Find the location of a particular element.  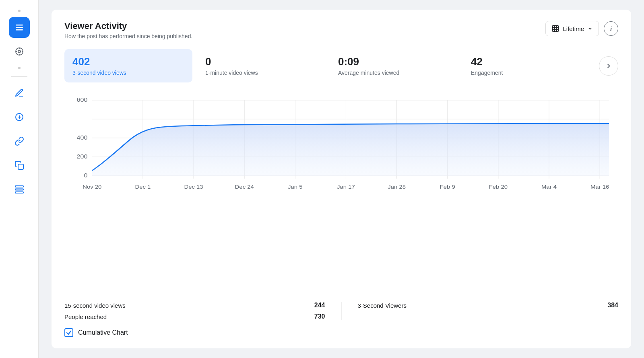

sidebar-item-active is located at coordinates (19, 27).